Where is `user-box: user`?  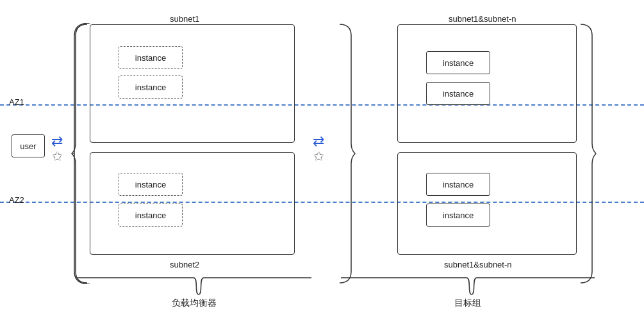 user-box: user is located at coordinates (28, 146).